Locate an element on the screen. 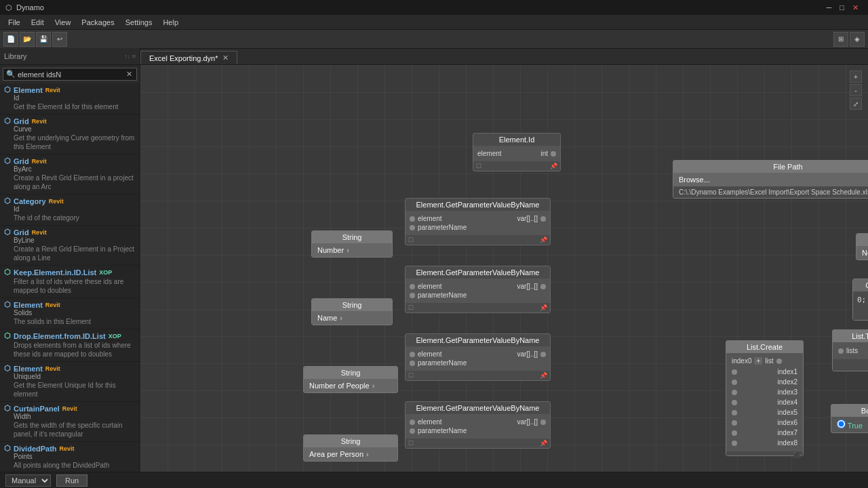 This screenshot has width=868, height=488. sidebar-item-dividedpath-points: ⬡ DividedPath Revit Points All points al… is located at coordinates (70, 457).